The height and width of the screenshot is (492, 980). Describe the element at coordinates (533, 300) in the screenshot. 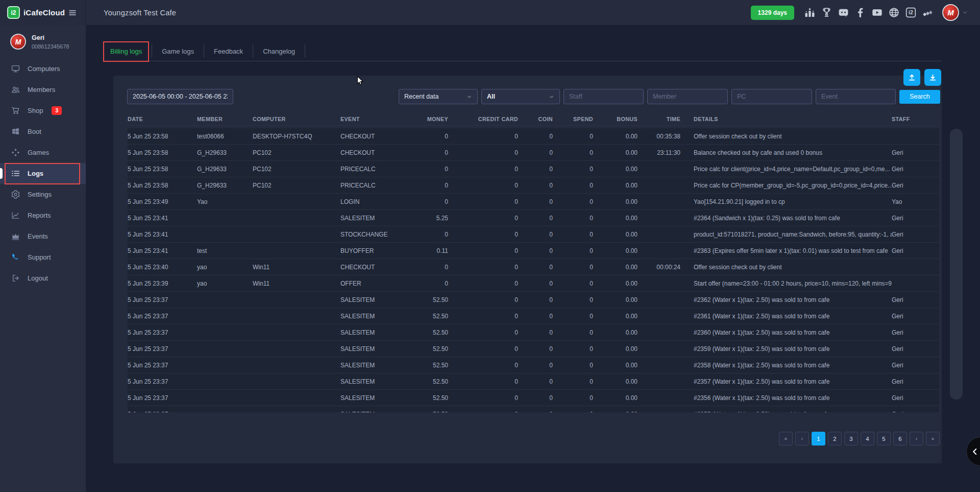

I see `table-row: 5 Jun 25 23:37SALESITEM52.500000.00#2362…` at that location.